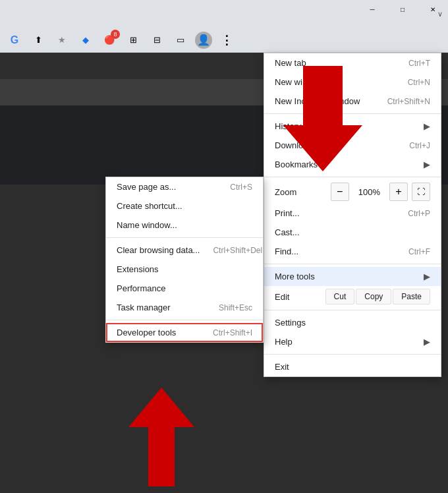 The height and width of the screenshot is (493, 448). What do you see at coordinates (352, 192) in the screenshot?
I see `zoom-row: Zoom − 100% + ⛶` at bounding box center [352, 192].